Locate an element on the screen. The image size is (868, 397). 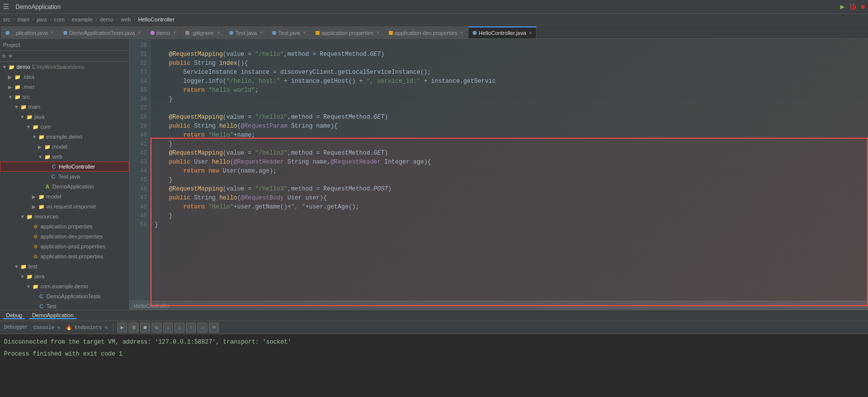
sidebar-btn-filter: ⊕ is located at coordinates (10, 56).